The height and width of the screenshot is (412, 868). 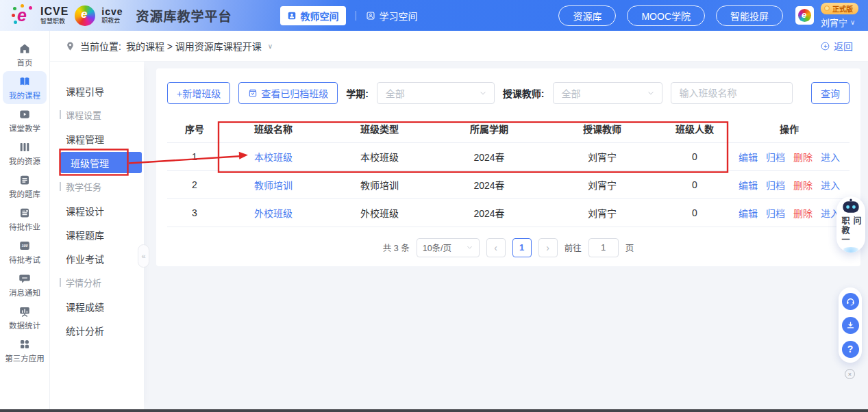 What do you see at coordinates (508, 156) in the screenshot?
I see `table-row: 1 本校班级 本校班级 2024春 刘宵宁 0 编辑归档删除进入` at bounding box center [508, 156].